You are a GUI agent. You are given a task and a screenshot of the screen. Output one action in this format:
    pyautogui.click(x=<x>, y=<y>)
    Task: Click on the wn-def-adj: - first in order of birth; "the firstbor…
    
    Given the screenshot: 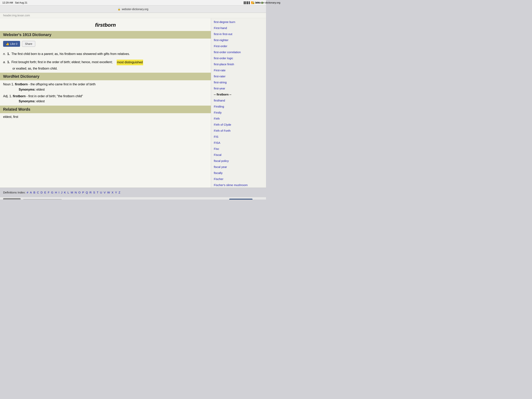 What is the action you would take?
    pyautogui.click(x=55, y=96)
    